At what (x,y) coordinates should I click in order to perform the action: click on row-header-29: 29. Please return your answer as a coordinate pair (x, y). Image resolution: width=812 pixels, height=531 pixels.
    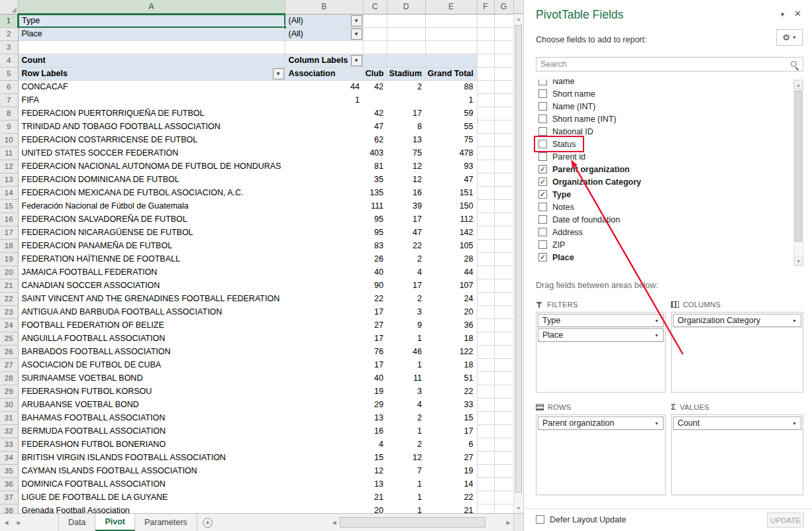
    Looking at the image, I should click on (9, 391).